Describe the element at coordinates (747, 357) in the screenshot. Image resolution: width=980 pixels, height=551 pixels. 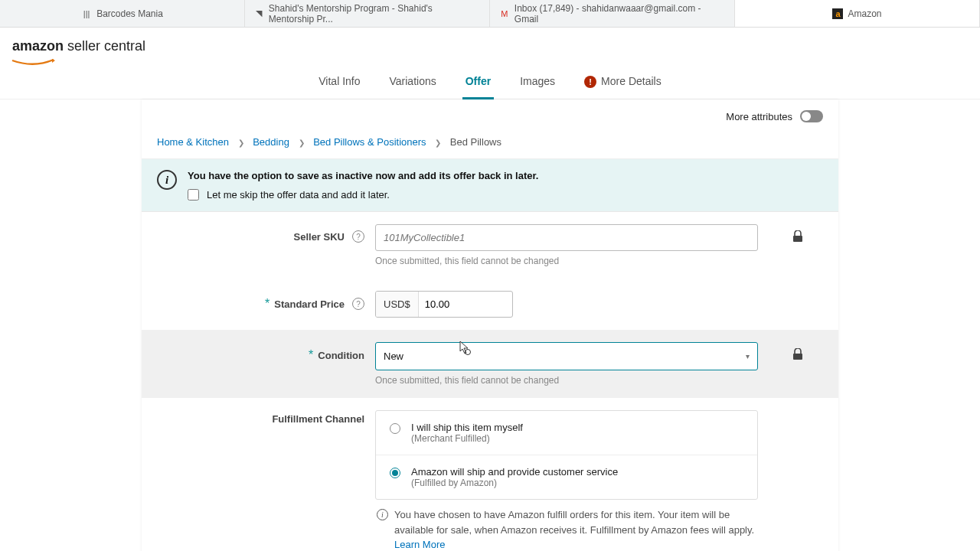
I see `chevron-down-icon: ▾` at that location.